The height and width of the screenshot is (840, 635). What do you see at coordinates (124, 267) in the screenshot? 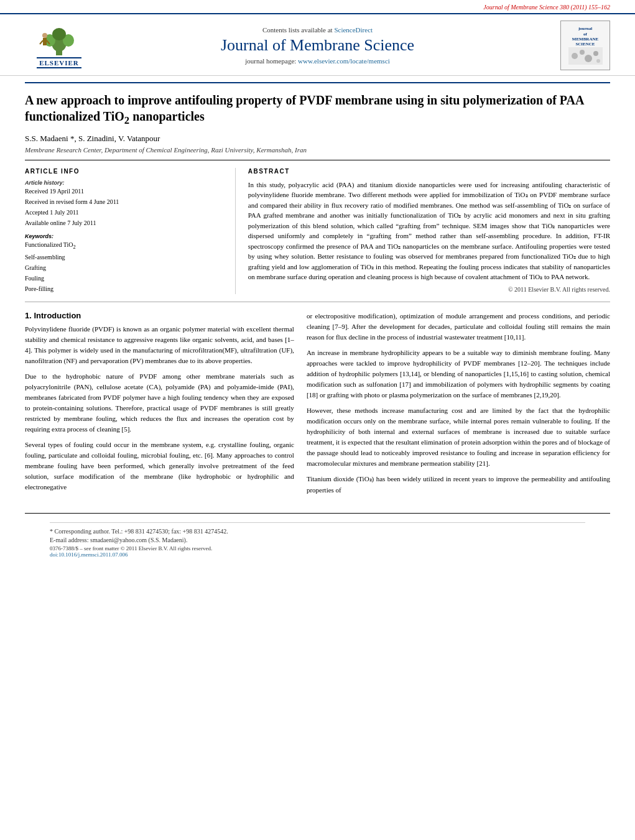
I see `kw-3: Grafting` at bounding box center [124, 267].